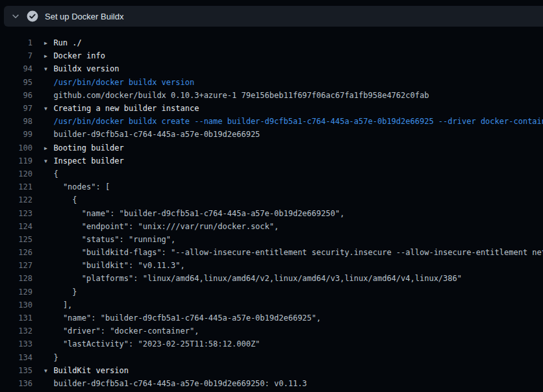 This screenshot has width=543, height=392. What do you see at coordinates (16, 187) in the screenshot?
I see `line-number: 121` at bounding box center [16, 187].